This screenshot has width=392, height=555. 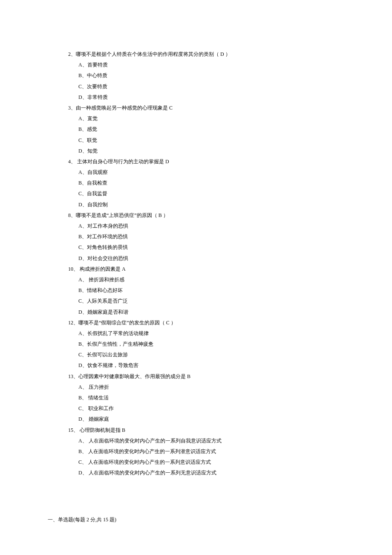 I want to click on option: C、长假可以出去旅游, so click(x=209, y=355).